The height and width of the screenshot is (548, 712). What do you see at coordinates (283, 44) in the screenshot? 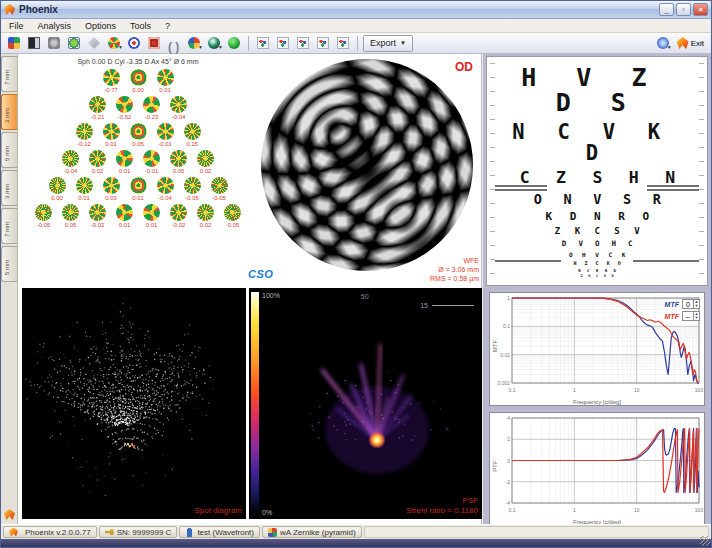
I see `summary-2-icon` at bounding box center [283, 44].